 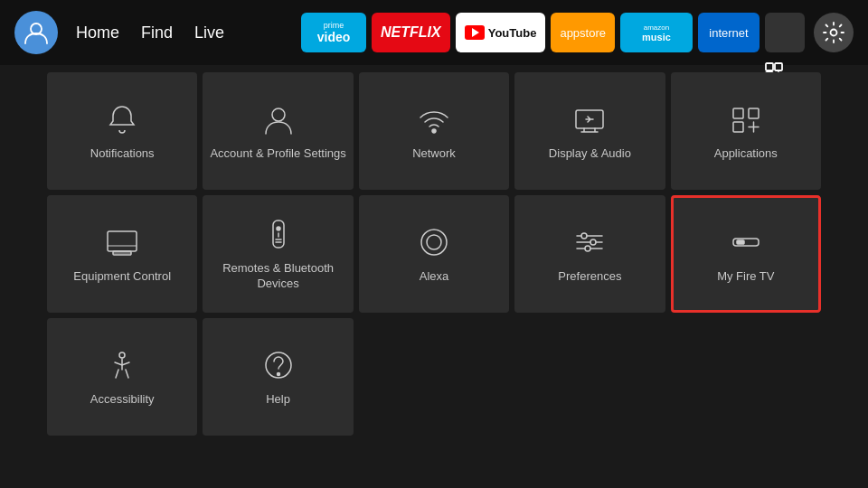 I want to click on nav-find: Find, so click(x=157, y=33).